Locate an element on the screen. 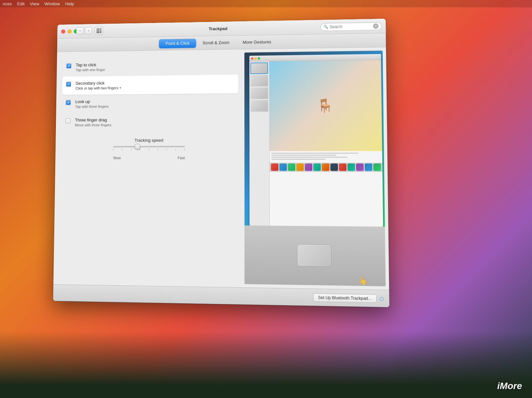 The height and width of the screenshot is (398, 532). tab-more-gestures: More Gestures is located at coordinates (257, 42).